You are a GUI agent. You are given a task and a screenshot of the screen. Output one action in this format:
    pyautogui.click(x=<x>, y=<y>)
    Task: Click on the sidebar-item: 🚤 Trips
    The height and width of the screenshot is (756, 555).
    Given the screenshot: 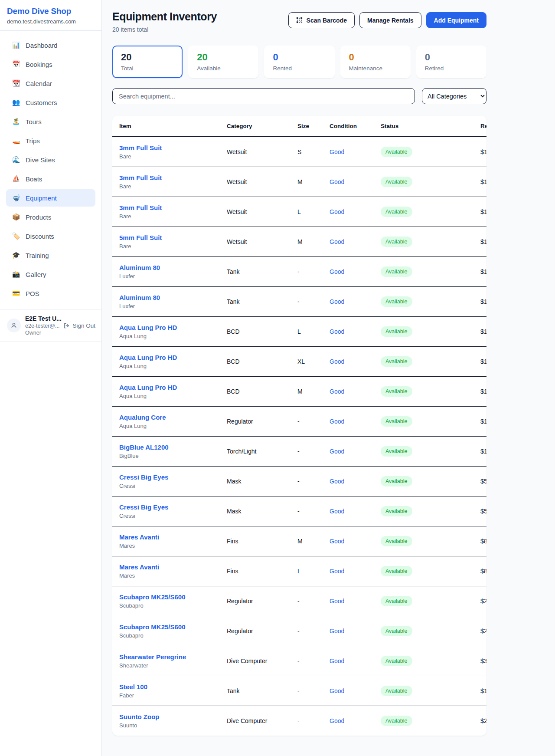 What is the action you would take?
    pyautogui.click(x=51, y=141)
    